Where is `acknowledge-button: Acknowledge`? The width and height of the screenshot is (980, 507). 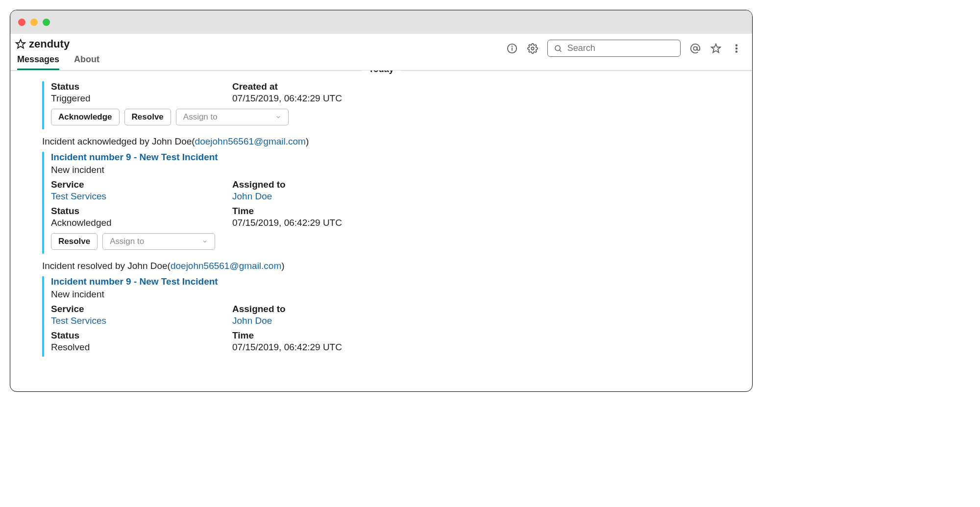
acknowledge-button: Acknowledge is located at coordinates (85, 117).